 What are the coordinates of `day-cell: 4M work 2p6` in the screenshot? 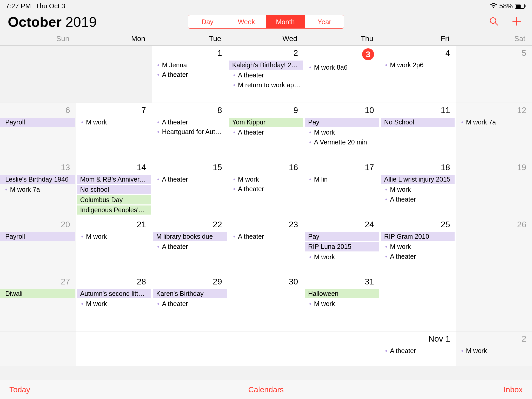 It's located at (418, 74).